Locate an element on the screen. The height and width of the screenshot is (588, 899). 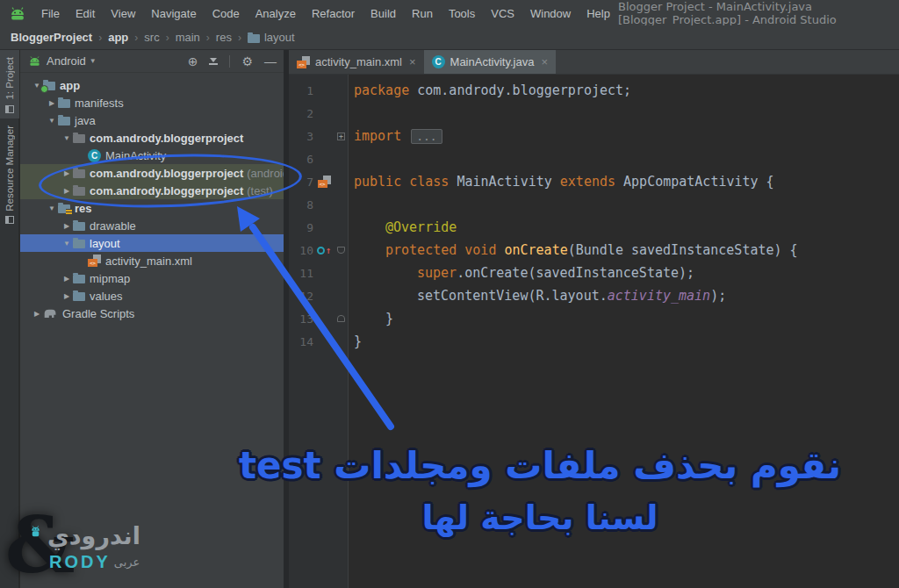
breadcrumb-item-main: main is located at coordinates (188, 37).